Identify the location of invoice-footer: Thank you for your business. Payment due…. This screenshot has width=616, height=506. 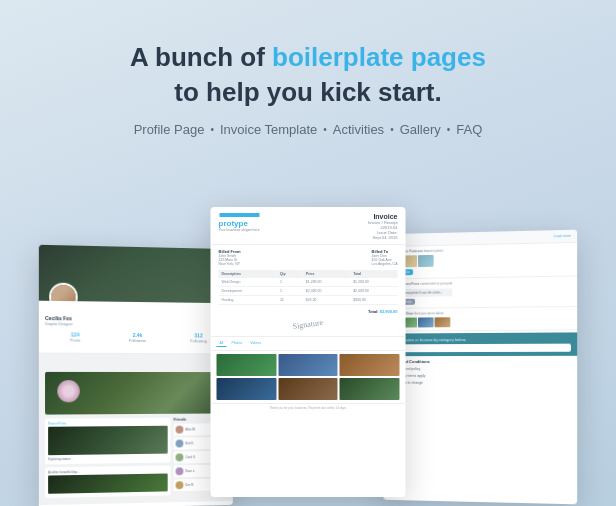
(308, 408).